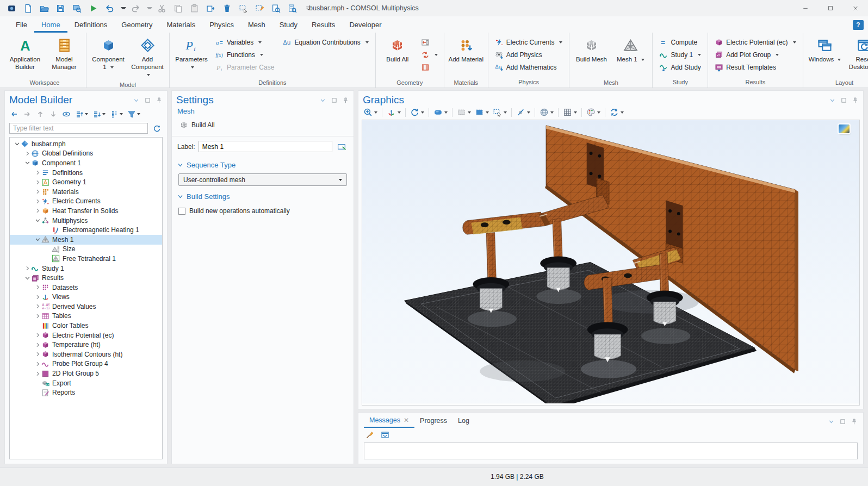  I want to click on save-button, so click(60, 8).